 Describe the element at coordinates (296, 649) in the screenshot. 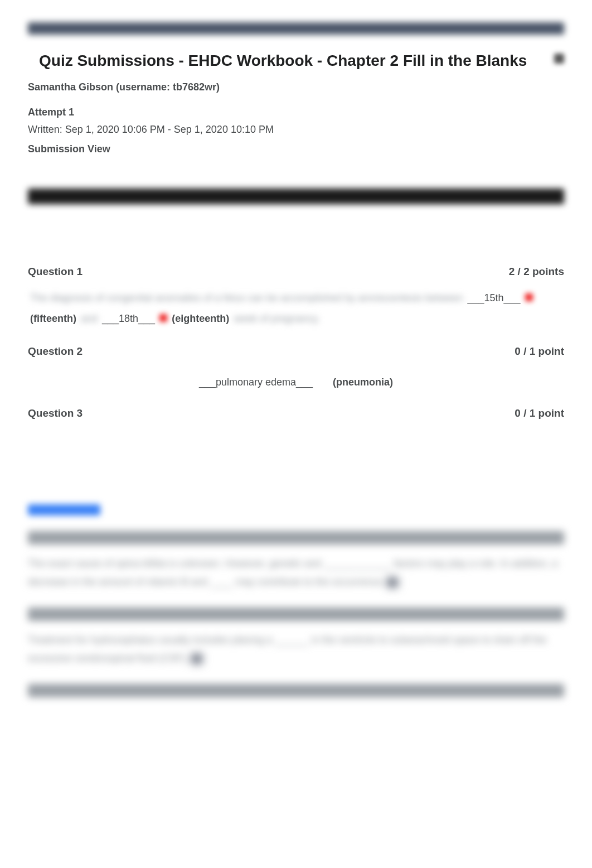

I see `blurred-paragraph-2: Treatment for hydrocephalus usually incl…` at that location.